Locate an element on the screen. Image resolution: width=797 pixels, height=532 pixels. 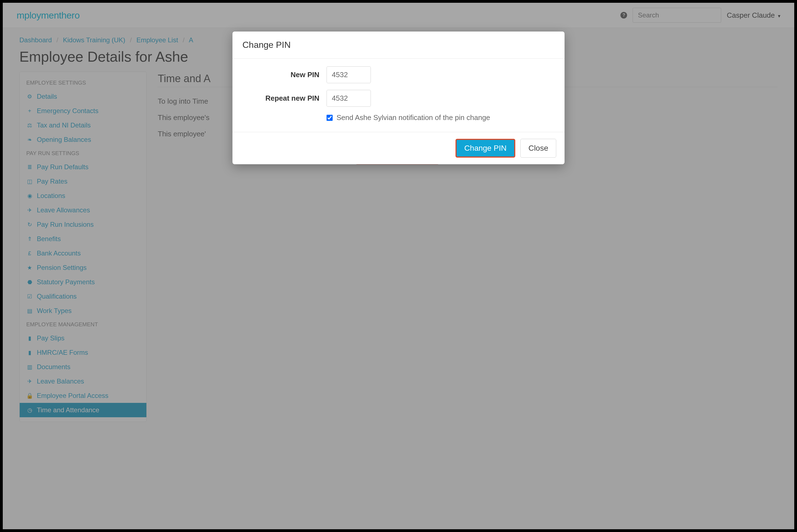
repeat-pin-label: Repeat new PIN is located at coordinates (285, 98).